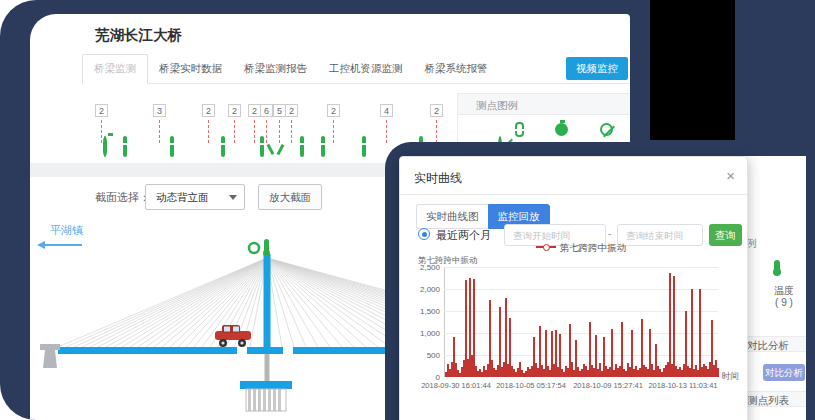 The image size is (815, 420). What do you see at coordinates (268, 300) in the screenshot?
I see `bridge-tower` at bounding box center [268, 300].